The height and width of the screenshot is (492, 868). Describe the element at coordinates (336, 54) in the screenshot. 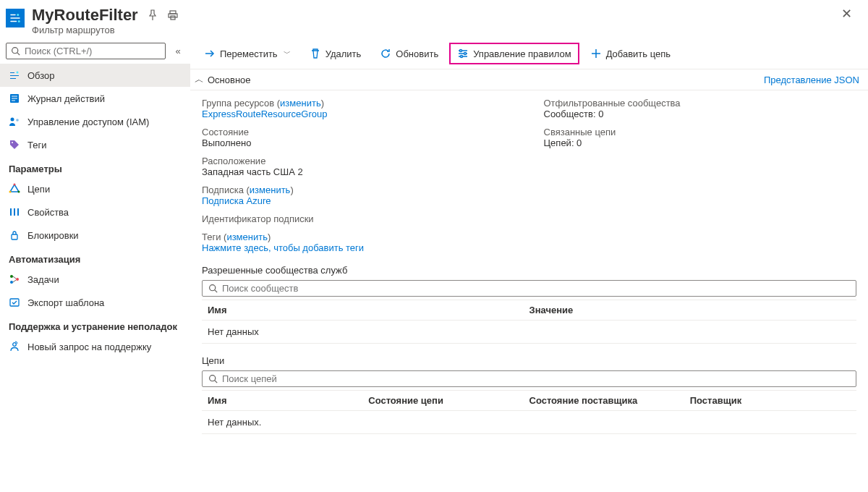

I see `delete-button: Удалить` at that location.